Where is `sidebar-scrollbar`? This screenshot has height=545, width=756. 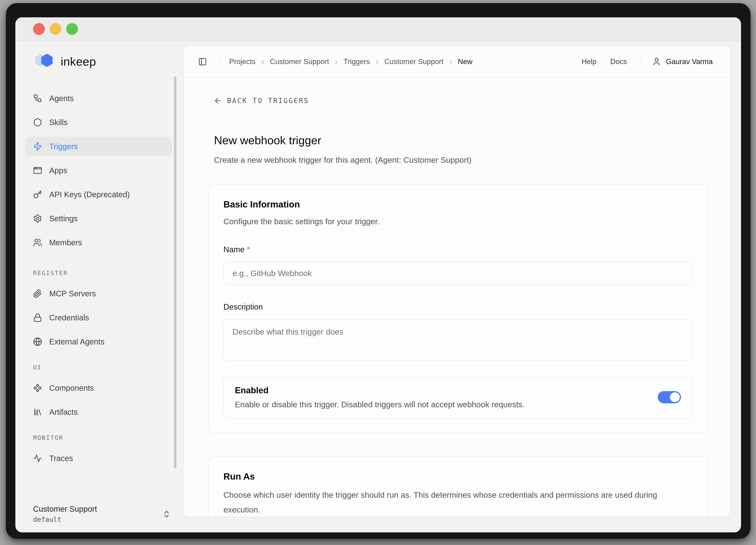 sidebar-scrollbar is located at coordinates (175, 272).